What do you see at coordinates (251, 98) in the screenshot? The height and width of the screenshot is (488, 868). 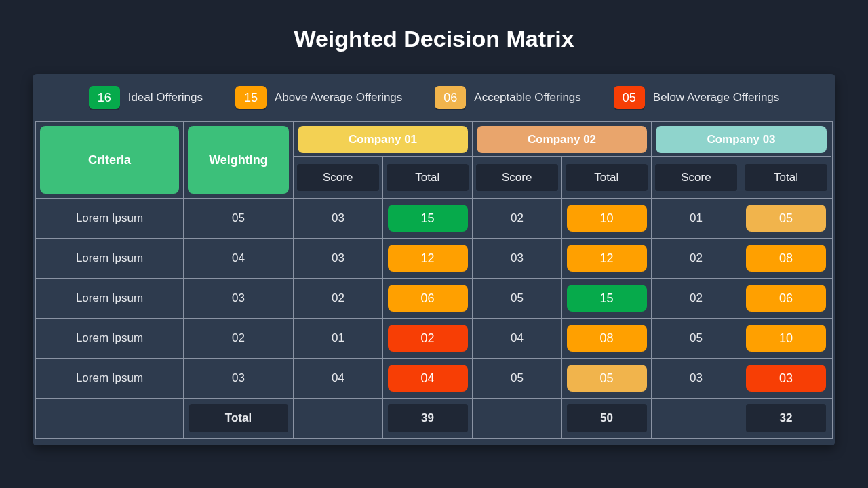 I see `legend-swatch: 15` at bounding box center [251, 98].